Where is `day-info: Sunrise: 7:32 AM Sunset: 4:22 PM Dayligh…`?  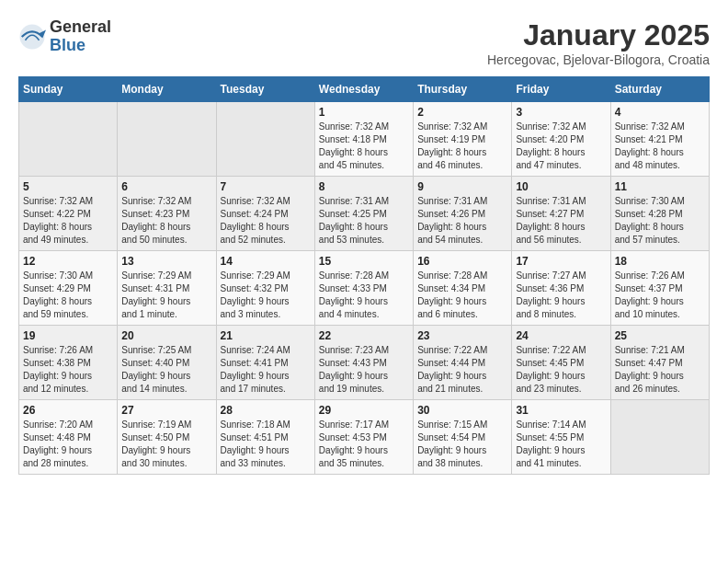 day-info: Sunrise: 7:32 AM Sunset: 4:22 PM Dayligh… is located at coordinates (68, 221).